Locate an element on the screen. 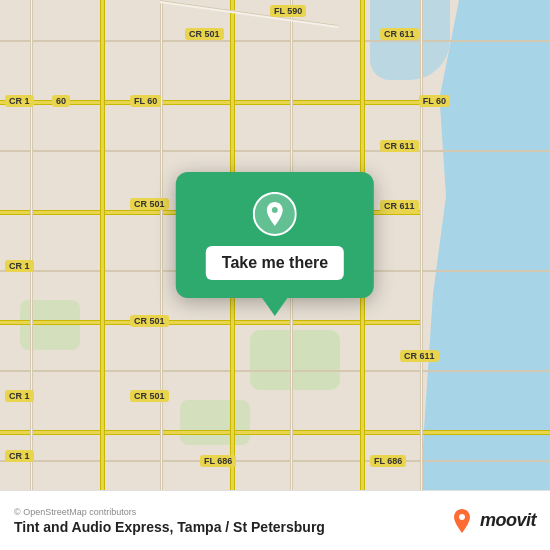  label-fl686-2: FL 686 is located at coordinates (388, 461).